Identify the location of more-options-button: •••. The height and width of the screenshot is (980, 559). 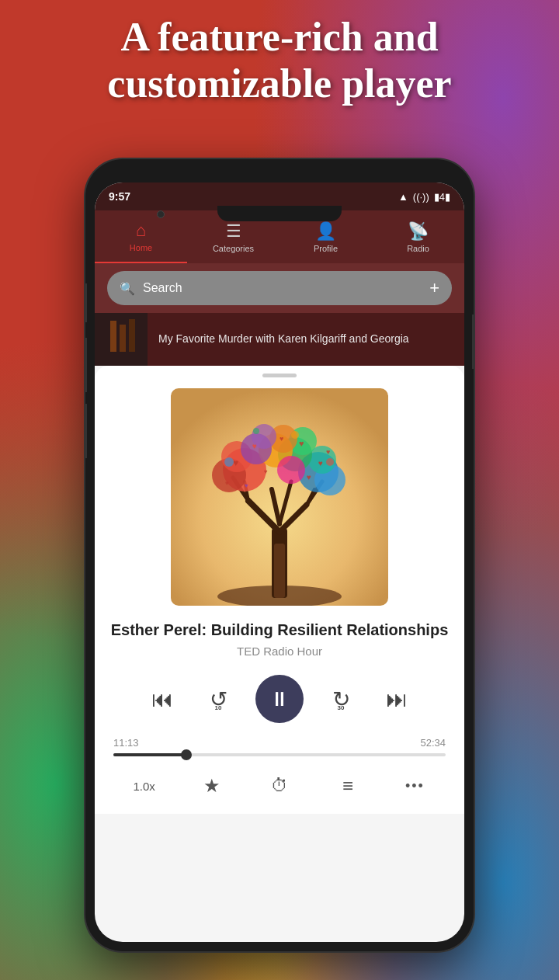
(415, 786).